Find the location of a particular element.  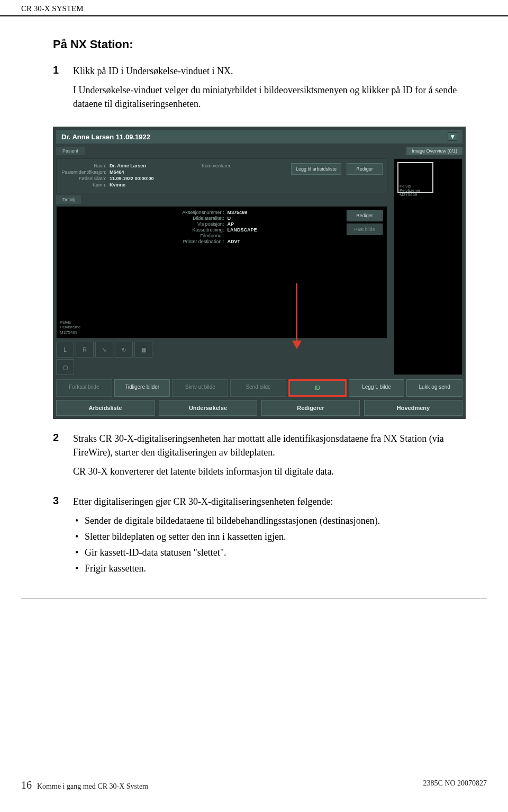

legg-til-arbeidsliste-button: Legg til arbeidsliste is located at coordinates (316, 169).